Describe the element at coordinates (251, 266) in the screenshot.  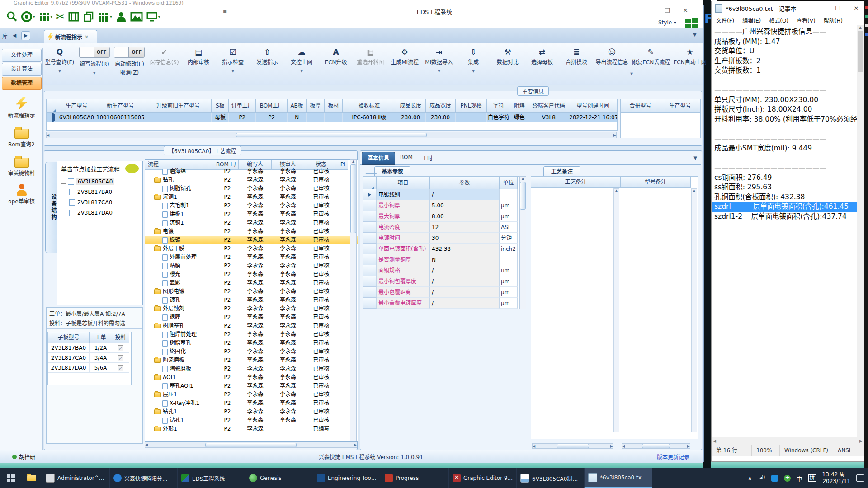
I see `flow-row: 贴膜 P2 李永森 李永森 已审核` at that location.